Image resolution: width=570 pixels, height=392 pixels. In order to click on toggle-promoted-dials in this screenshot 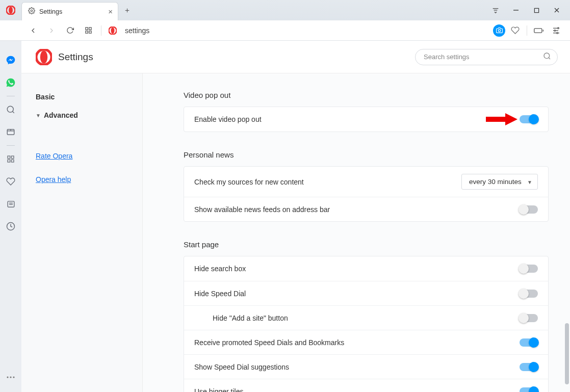, I will do `click(529, 343)`.